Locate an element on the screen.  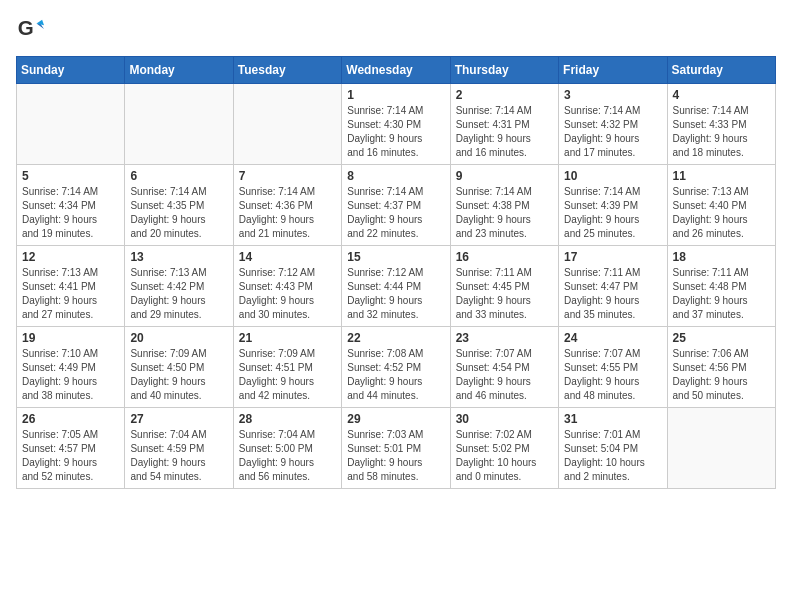
day-number: 31 is located at coordinates (612, 419).